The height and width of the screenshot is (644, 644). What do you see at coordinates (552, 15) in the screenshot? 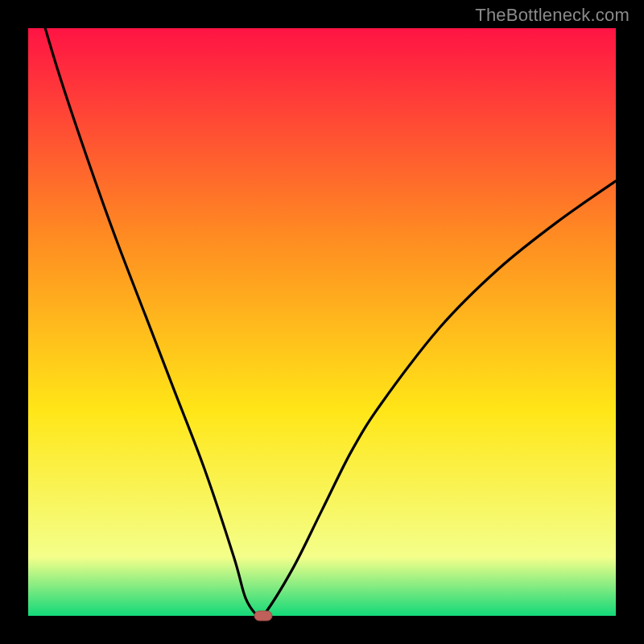
I see `watermark-text: TheBottleneck.com` at bounding box center [552, 15].